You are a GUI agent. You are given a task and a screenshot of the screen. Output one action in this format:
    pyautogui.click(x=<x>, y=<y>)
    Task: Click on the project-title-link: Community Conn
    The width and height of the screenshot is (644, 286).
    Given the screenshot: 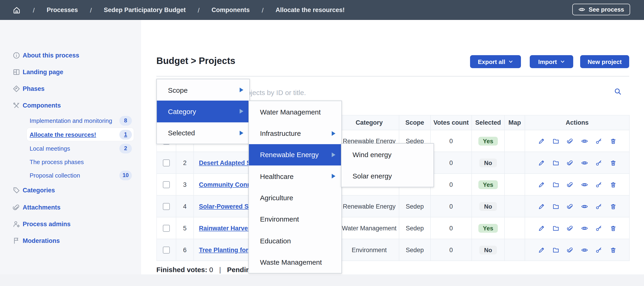 What is the action you would take?
    pyautogui.click(x=225, y=185)
    